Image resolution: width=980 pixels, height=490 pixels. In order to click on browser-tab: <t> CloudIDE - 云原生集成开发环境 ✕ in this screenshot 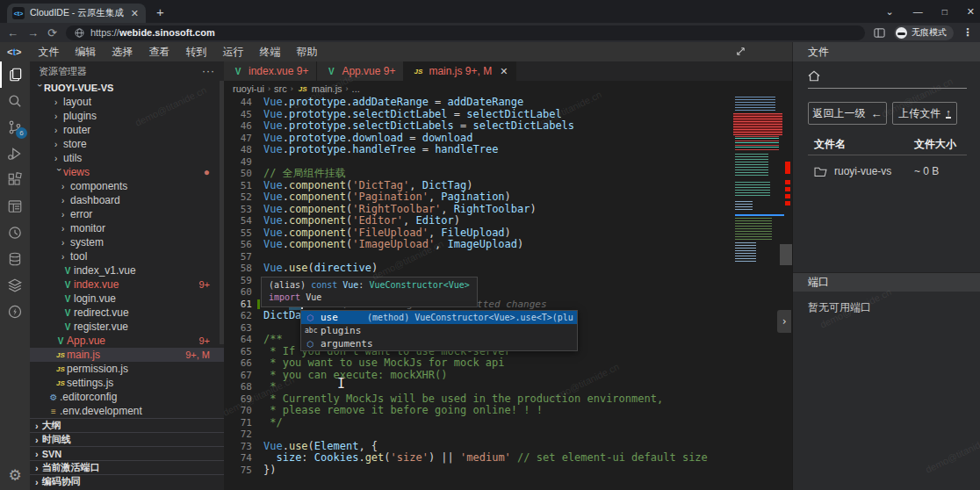, I will do `click(76, 13)`.